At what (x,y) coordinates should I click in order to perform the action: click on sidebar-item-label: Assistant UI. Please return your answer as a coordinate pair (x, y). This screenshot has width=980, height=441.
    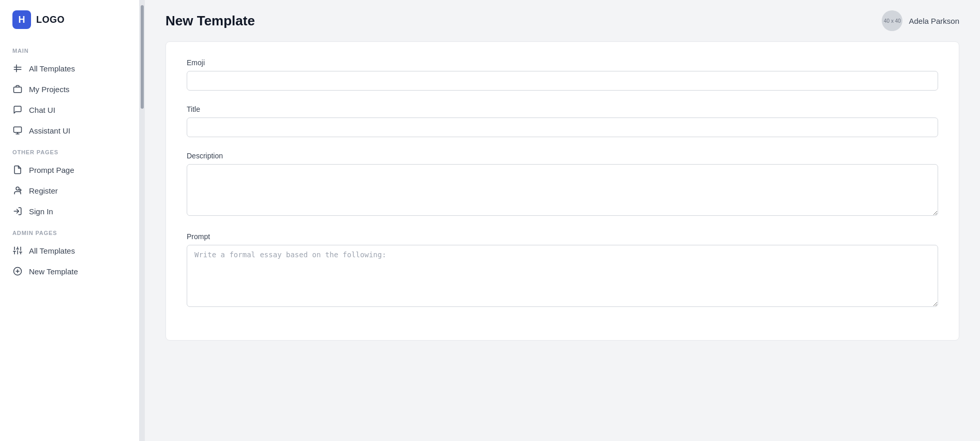
    Looking at the image, I should click on (50, 130).